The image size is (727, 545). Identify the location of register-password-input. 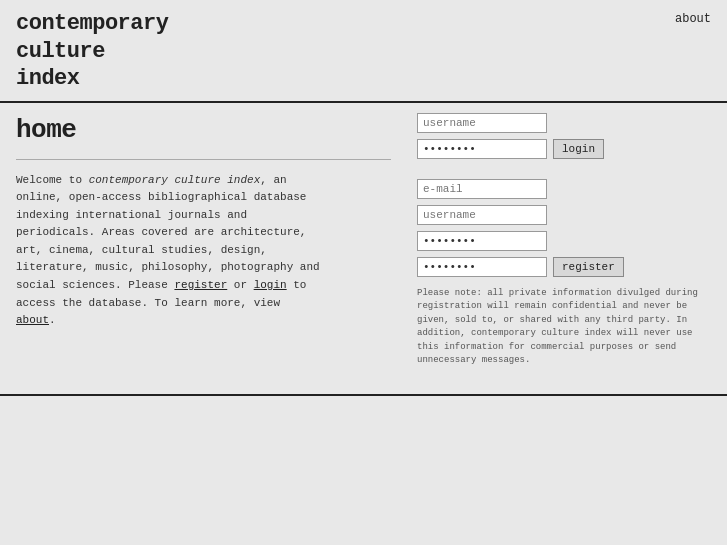
(482, 241).